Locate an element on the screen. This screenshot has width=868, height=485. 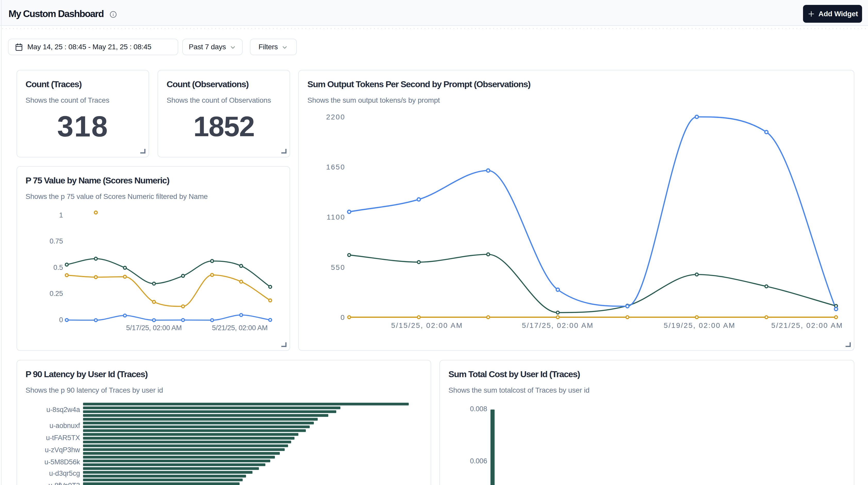
svg-text: u-8sq2w4a is located at coordinates (63, 410).